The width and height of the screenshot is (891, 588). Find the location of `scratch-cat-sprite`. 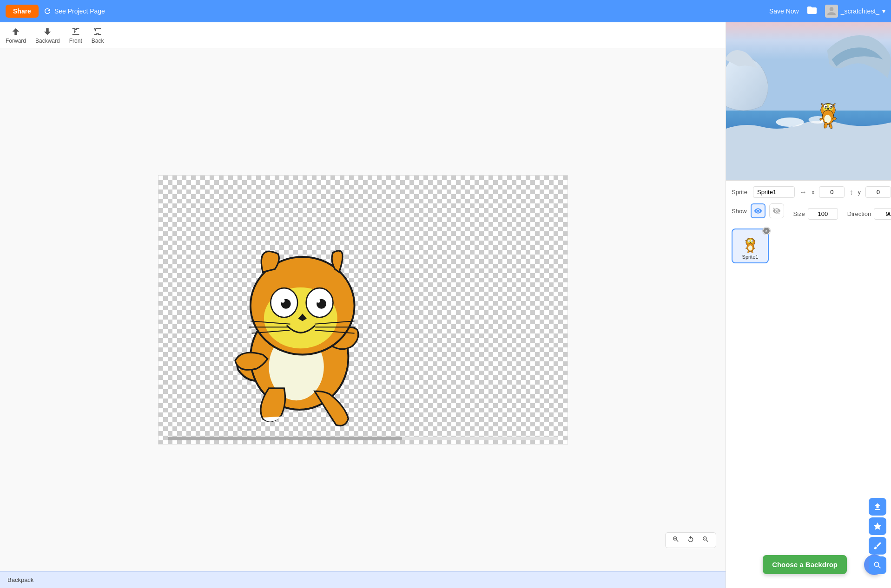

scratch-cat-sprite is located at coordinates (293, 315).